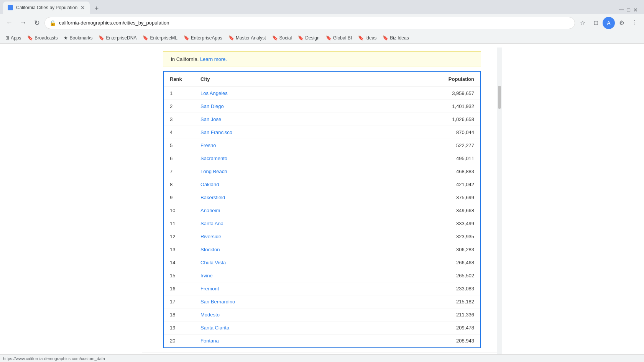 Image resolution: width=644 pixels, height=362 pixels. I want to click on toolbar-right: ☆ ⊡ A ⚙ ⋮, so click(609, 23).